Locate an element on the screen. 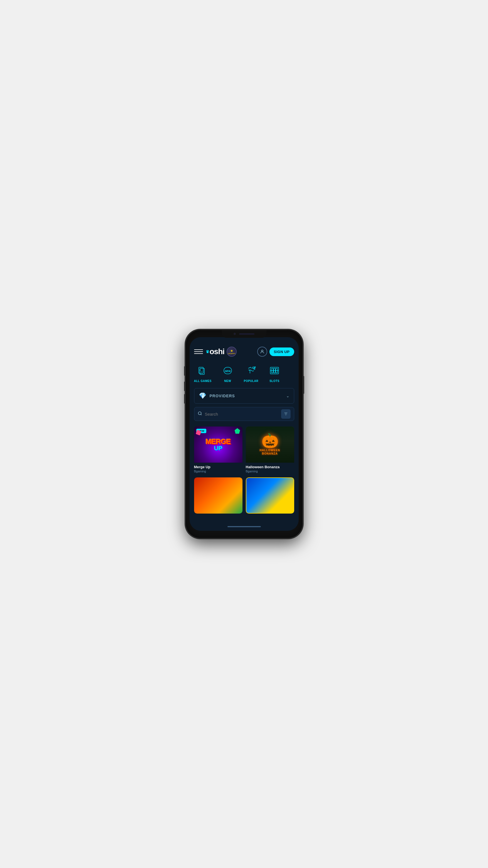  header-right: SIGN UP is located at coordinates (276, 352).